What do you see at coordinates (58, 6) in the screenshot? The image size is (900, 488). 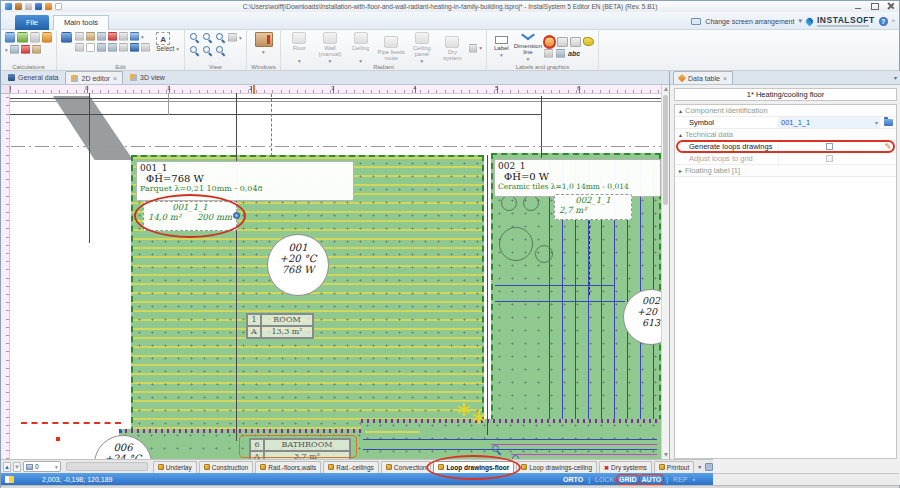 I see `new-document-icon` at bounding box center [58, 6].